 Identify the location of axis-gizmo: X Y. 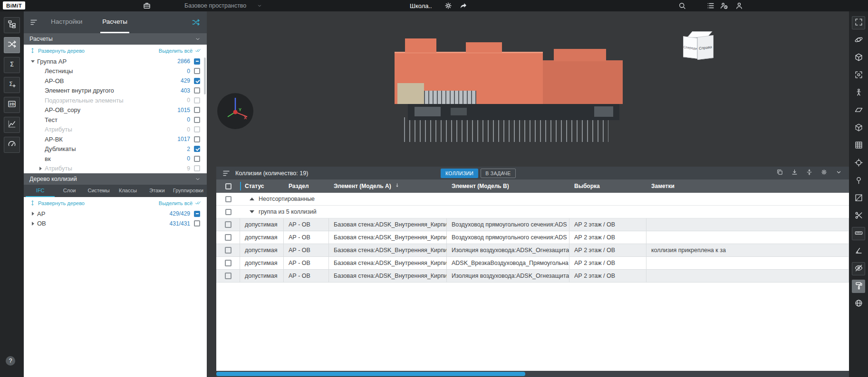
(235, 111).